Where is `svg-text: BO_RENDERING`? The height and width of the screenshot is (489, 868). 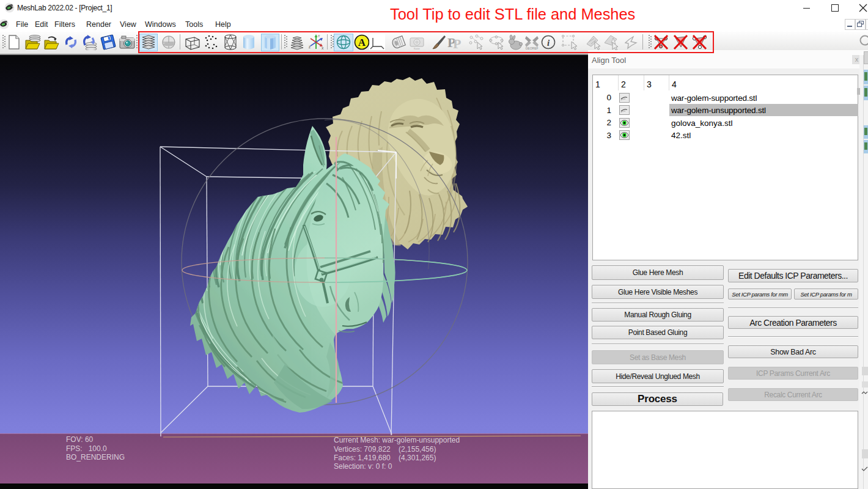
svg-text: BO_RENDERING is located at coordinates (95, 457).